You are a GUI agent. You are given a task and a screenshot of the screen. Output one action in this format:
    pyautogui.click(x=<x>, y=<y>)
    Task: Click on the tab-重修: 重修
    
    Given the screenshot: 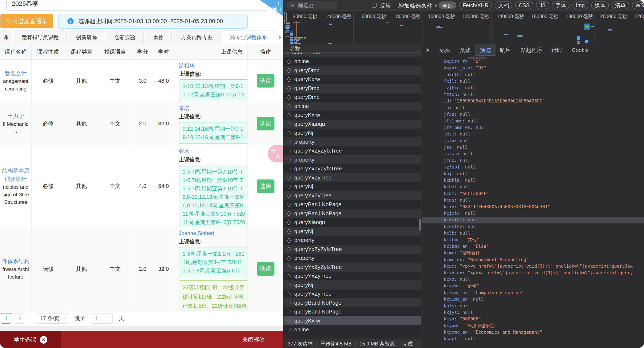 What is the action you would take?
    pyautogui.click(x=158, y=37)
    